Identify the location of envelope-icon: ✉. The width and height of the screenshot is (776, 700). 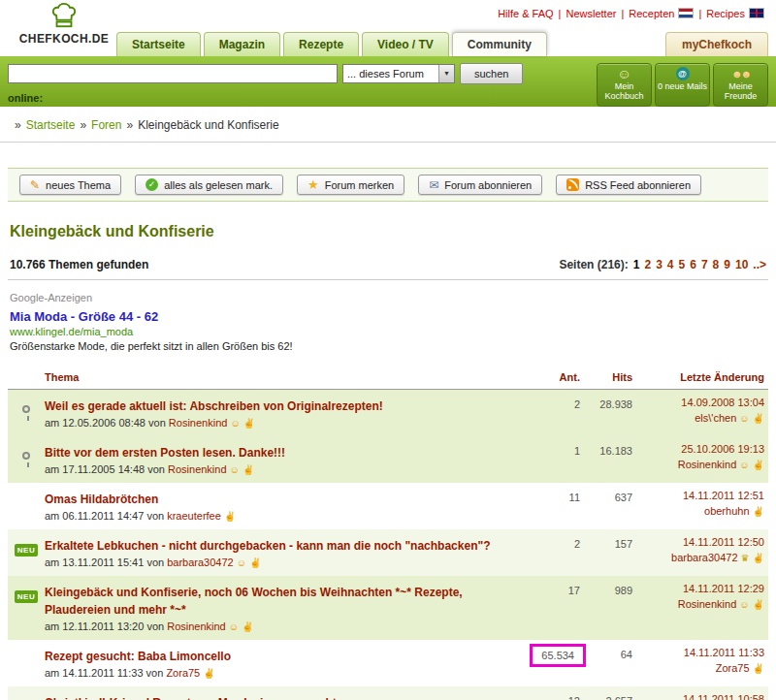
(434, 185).